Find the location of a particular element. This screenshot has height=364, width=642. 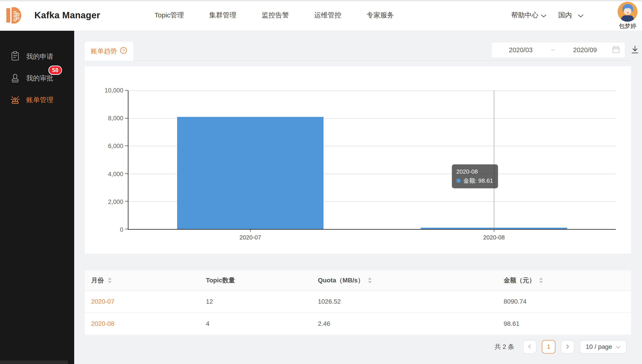

download-icon is located at coordinates (635, 50).